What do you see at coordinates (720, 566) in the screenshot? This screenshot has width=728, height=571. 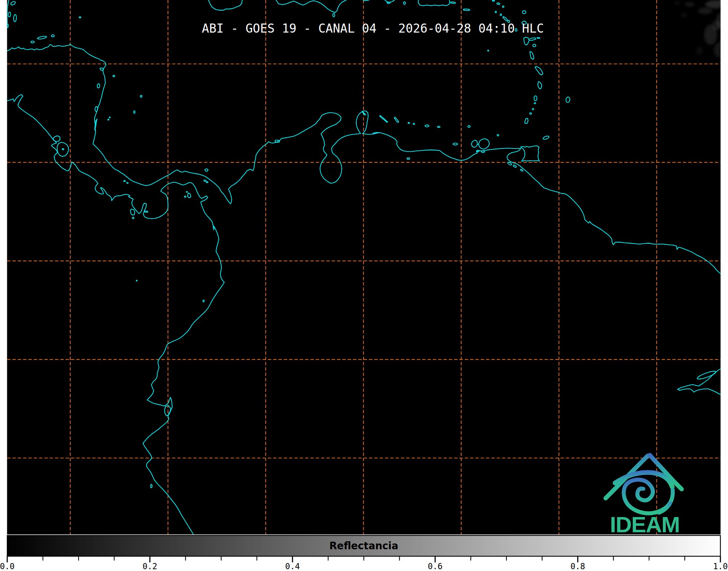 I see `colorbar-tick-label: 1.0` at bounding box center [720, 566].